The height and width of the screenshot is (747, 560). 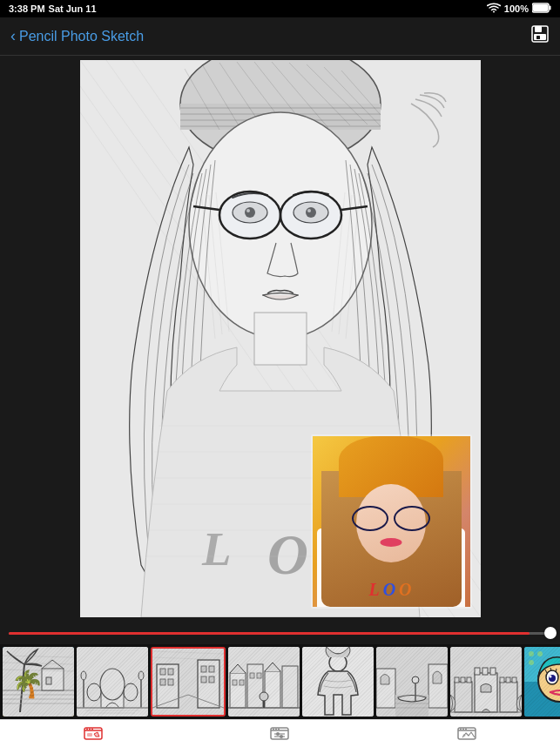 What do you see at coordinates (13, 37) in the screenshot?
I see `back-chevron-icon: ‹` at bounding box center [13, 37].